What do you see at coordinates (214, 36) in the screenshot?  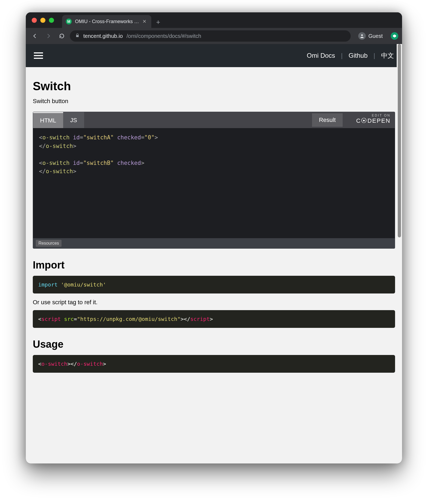 I see `browser-toolbar: tencent.github.io/omi/components/docs/#/…` at bounding box center [214, 36].